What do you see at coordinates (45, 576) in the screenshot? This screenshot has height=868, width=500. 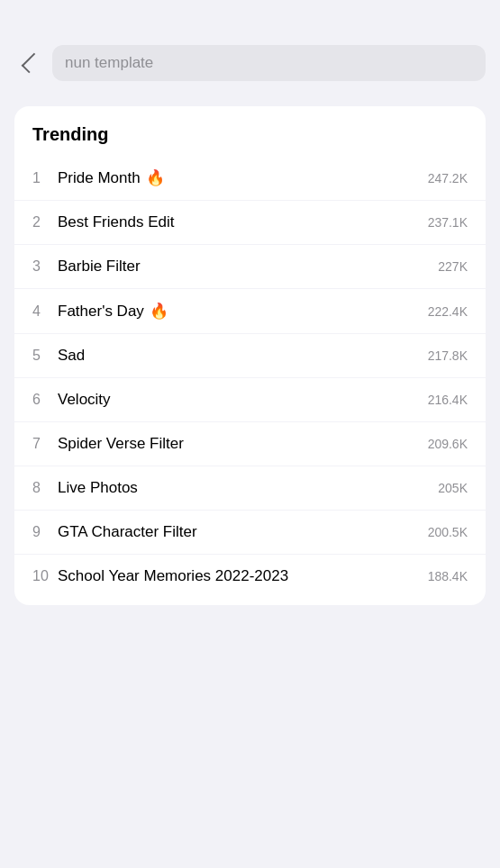 I see `trending-rank: 10` at bounding box center [45, 576].